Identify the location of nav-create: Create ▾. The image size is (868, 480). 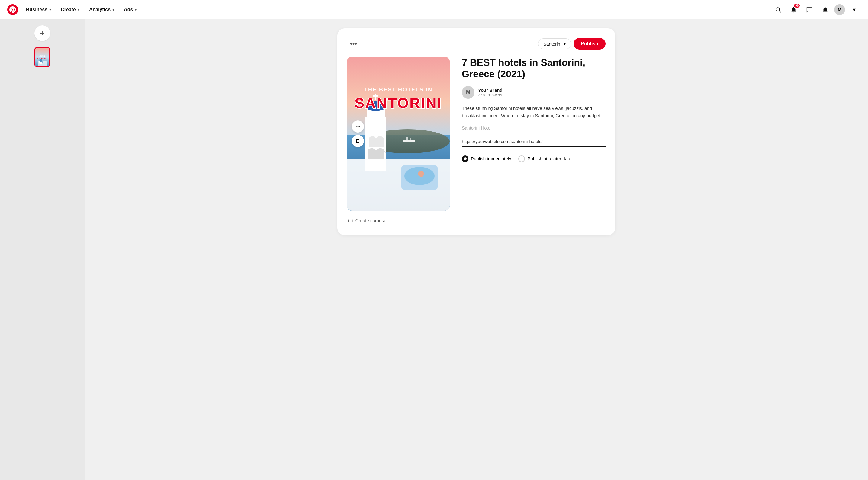
(70, 9).